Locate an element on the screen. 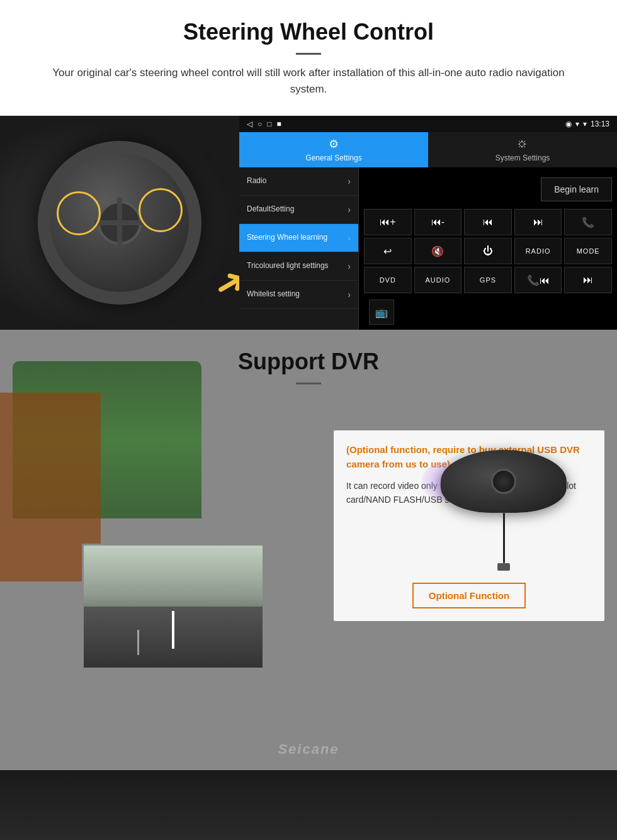 This screenshot has height=840, width=617. control-panel: Begin learn ⏮+ ⏮- ⏮ ⏭ 📞 ↩ 🔇 is located at coordinates (488, 249).